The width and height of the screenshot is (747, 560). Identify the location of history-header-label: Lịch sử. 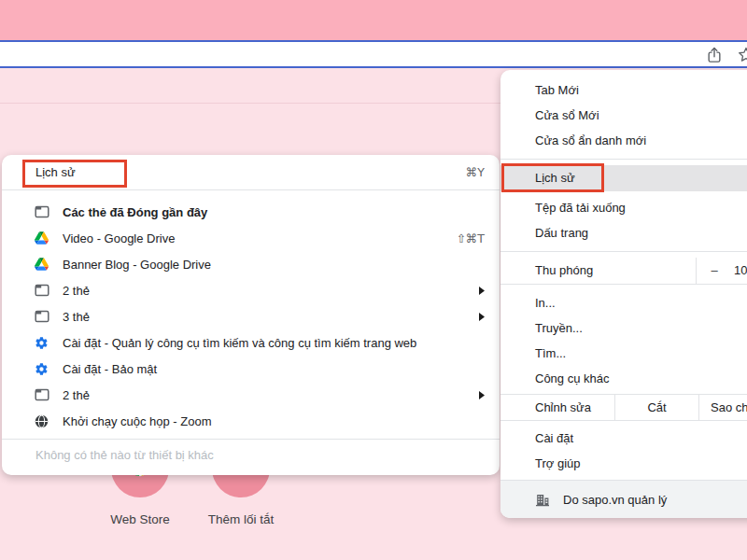
(56, 172).